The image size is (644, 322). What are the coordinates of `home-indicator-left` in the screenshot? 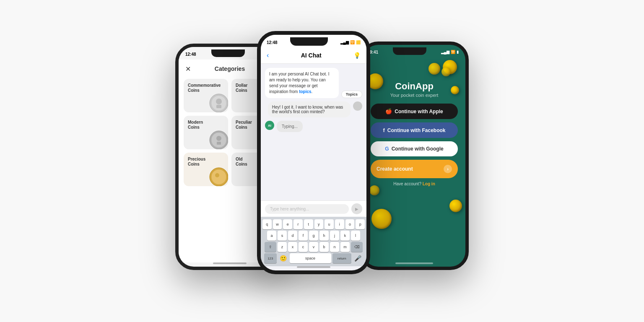 It's located at (230, 263).